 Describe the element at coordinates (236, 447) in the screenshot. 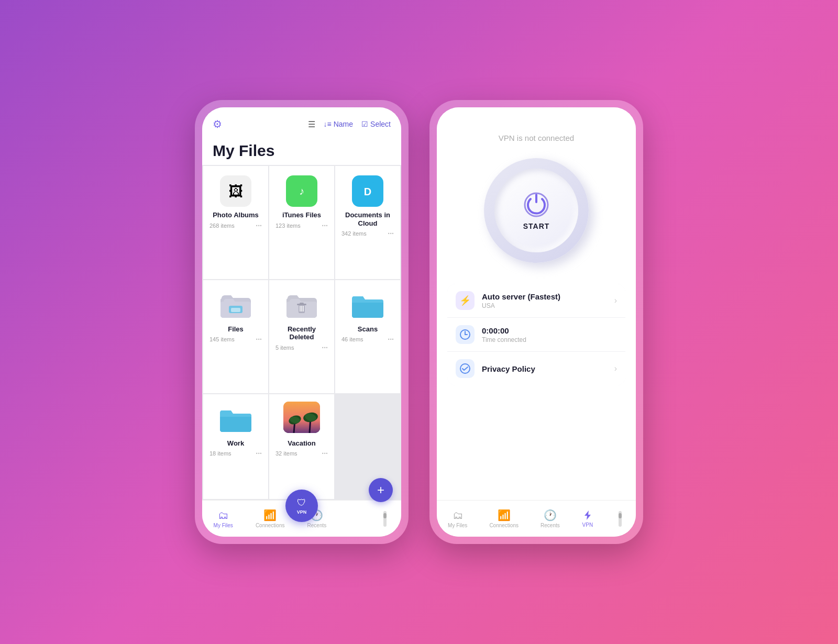

I see `file-card-work: Work 18 items ···` at that location.